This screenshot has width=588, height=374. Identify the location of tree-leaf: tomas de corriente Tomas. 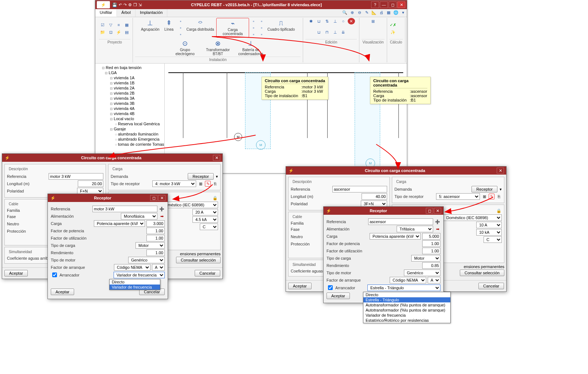
(130, 144).